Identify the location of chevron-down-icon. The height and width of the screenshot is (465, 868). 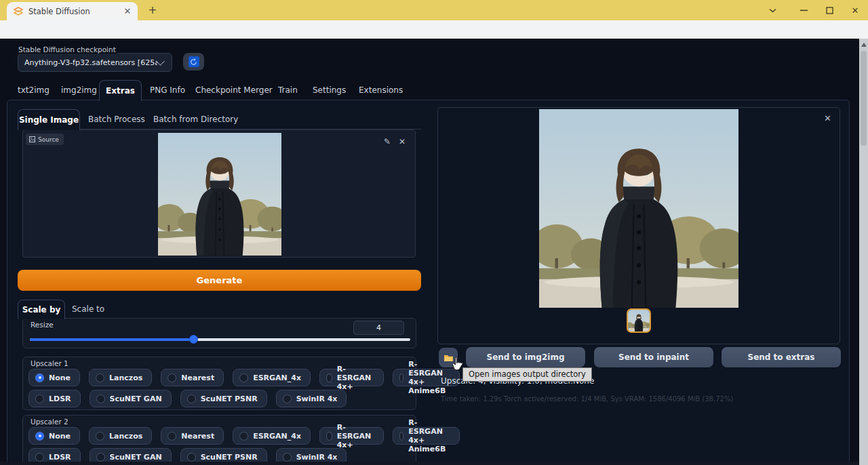
(160, 61).